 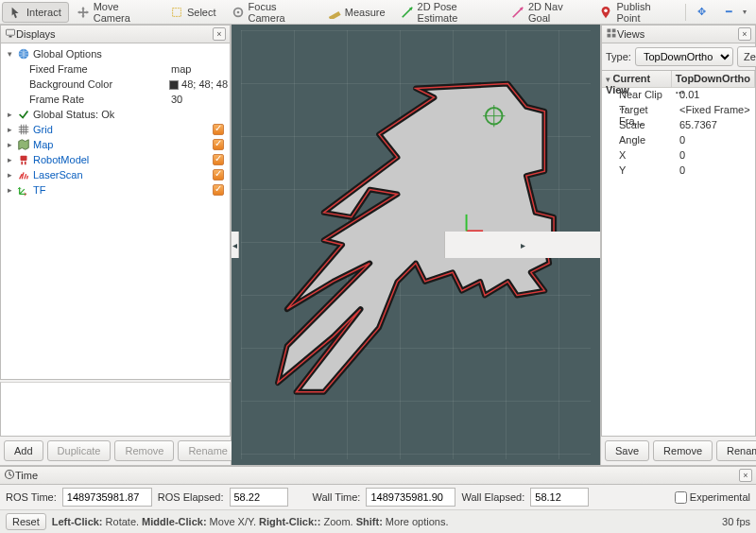 I want to click on display-item-map: Map, so click(x=121, y=145).